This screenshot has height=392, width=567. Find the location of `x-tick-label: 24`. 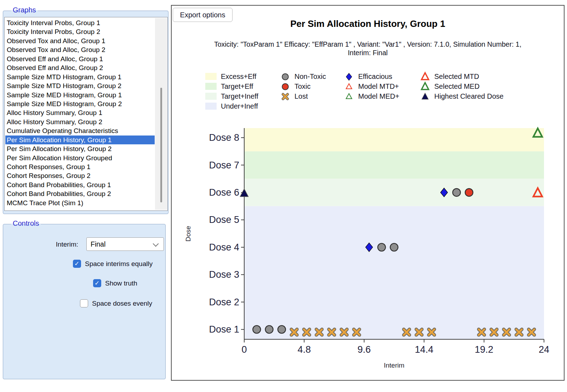

x-tick-label: 24 is located at coordinates (544, 350).